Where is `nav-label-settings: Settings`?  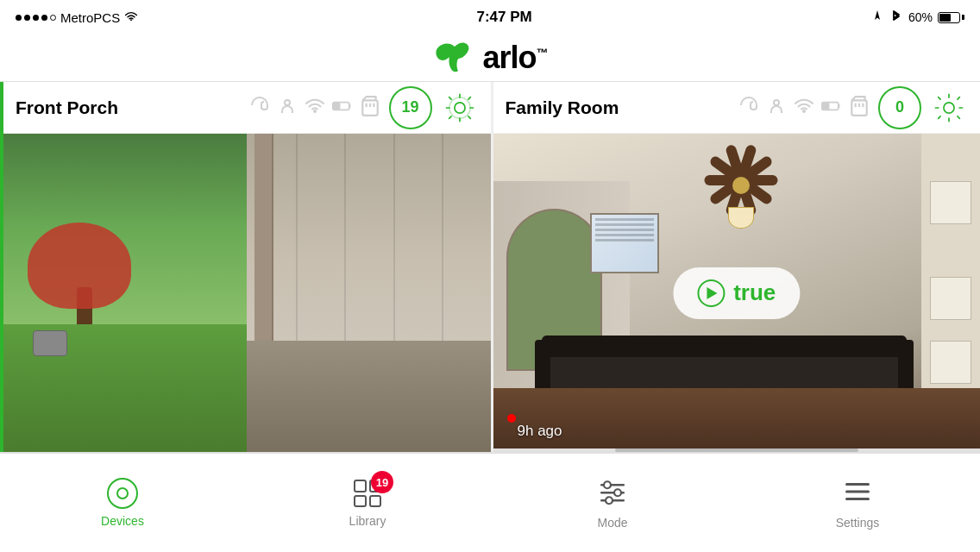 nav-label-settings: Settings is located at coordinates (858, 523).